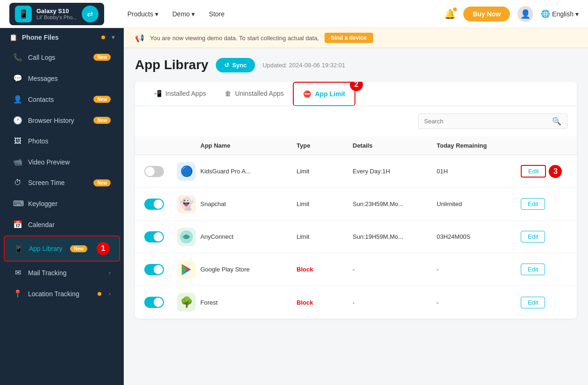  I want to click on table-row: Google Play Store Block - - Edit, so click(356, 270).